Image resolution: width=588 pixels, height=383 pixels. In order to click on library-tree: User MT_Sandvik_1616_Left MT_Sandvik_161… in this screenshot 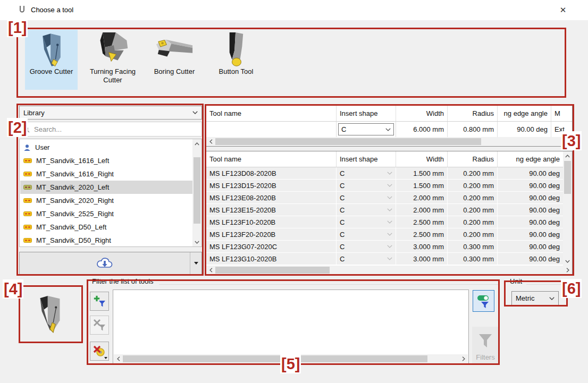, I will do `click(111, 193)`.